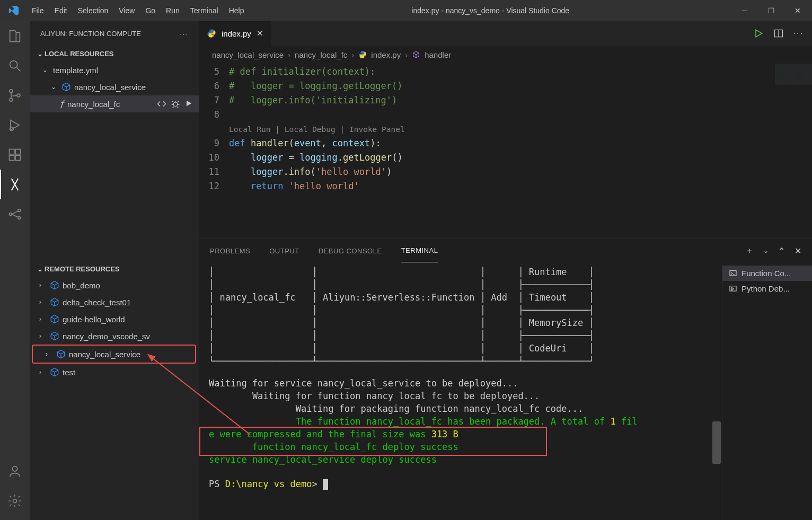 The width and height of the screenshot is (812, 520). I want to click on panel-tab-output: OUTPUT, so click(284, 251).